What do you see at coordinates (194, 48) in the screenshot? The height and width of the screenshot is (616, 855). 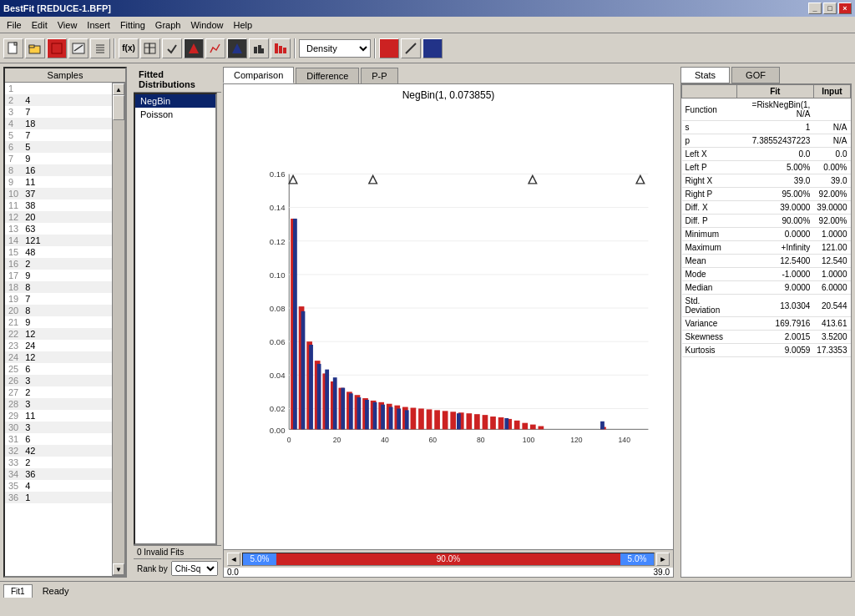 I see `graph-btn1` at bounding box center [194, 48].